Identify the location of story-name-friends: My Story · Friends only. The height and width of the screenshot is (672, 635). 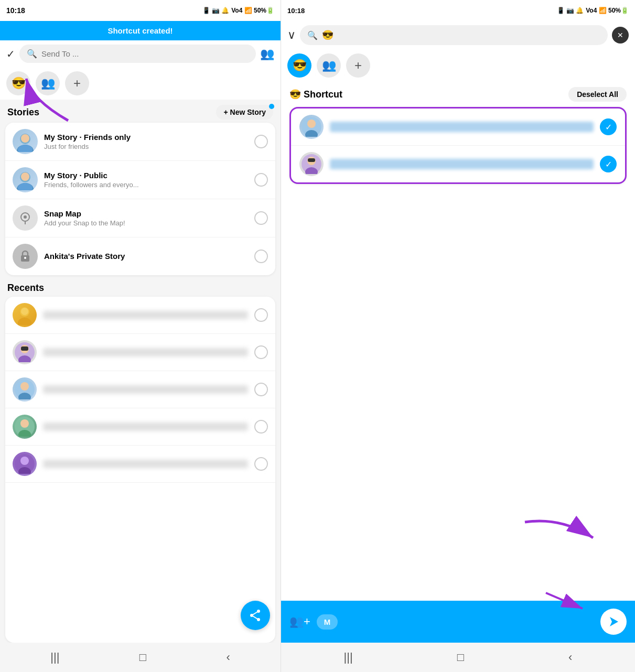
(146, 137).